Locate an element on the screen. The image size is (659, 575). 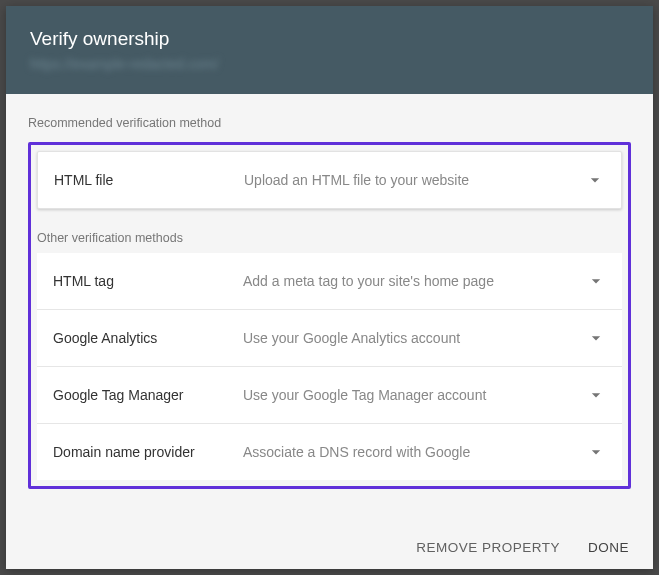
remove-property-button: REMOVE PROPERTY is located at coordinates (488, 548).